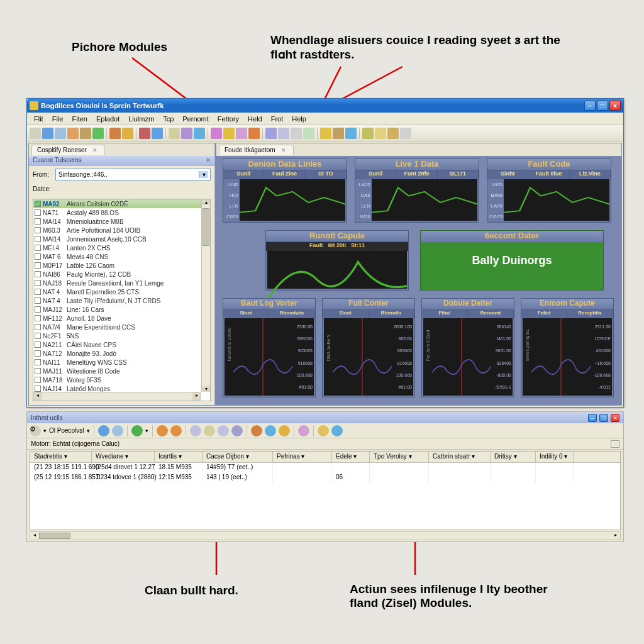  Describe the element at coordinates (179, 457) in the screenshot. I see `grid-col-header: Iosrtlis ▾` at that location.